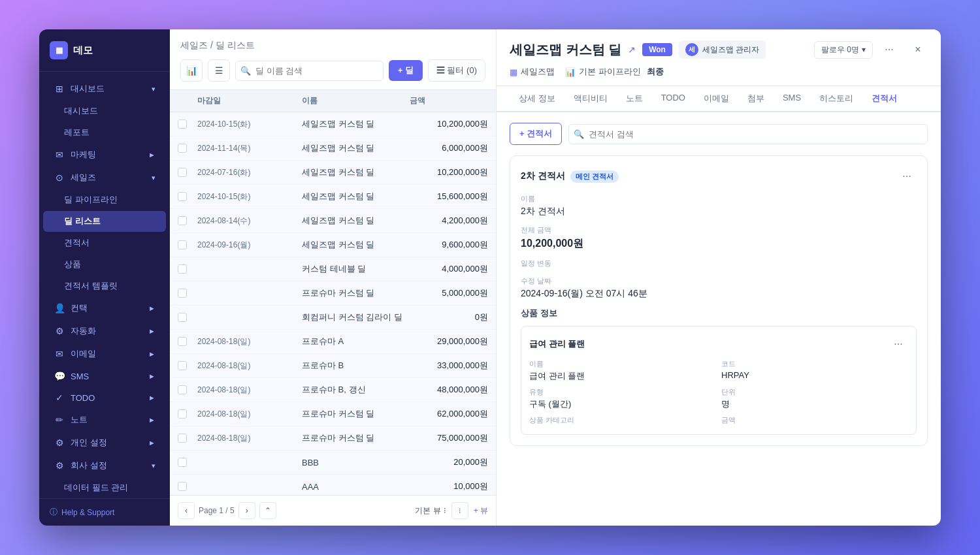 The image size is (980, 555). What do you see at coordinates (333, 462) in the screenshot?
I see `table-row: BBB 20,000원` at bounding box center [333, 462].